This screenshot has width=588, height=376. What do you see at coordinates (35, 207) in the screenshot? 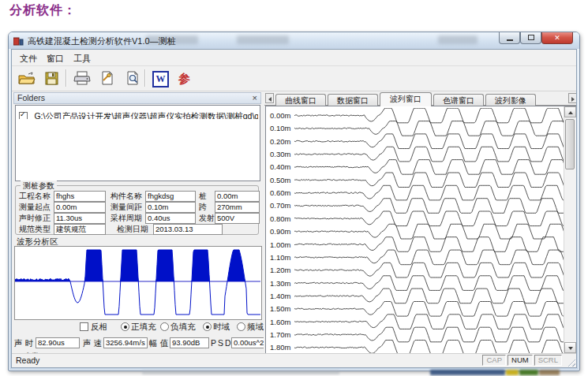
I see `param-label: 测量起点` at bounding box center [35, 207].